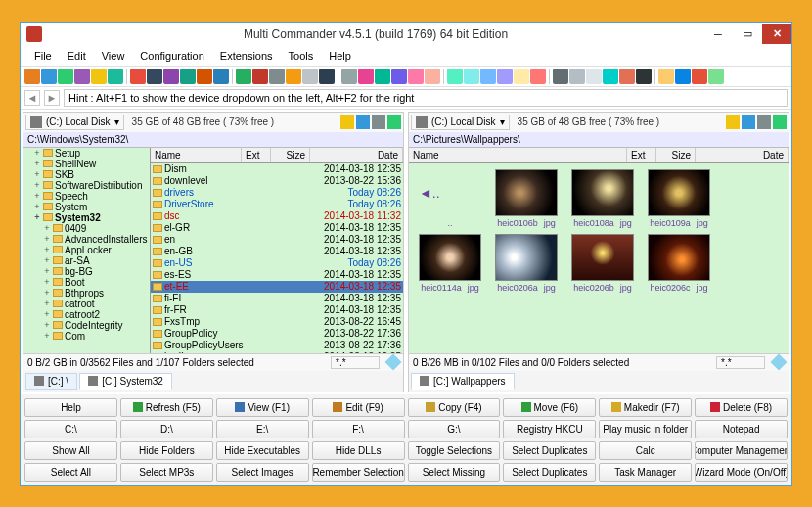 The width and height of the screenshot is (812, 507). I want to click on minimize-button: ─, so click(718, 34).